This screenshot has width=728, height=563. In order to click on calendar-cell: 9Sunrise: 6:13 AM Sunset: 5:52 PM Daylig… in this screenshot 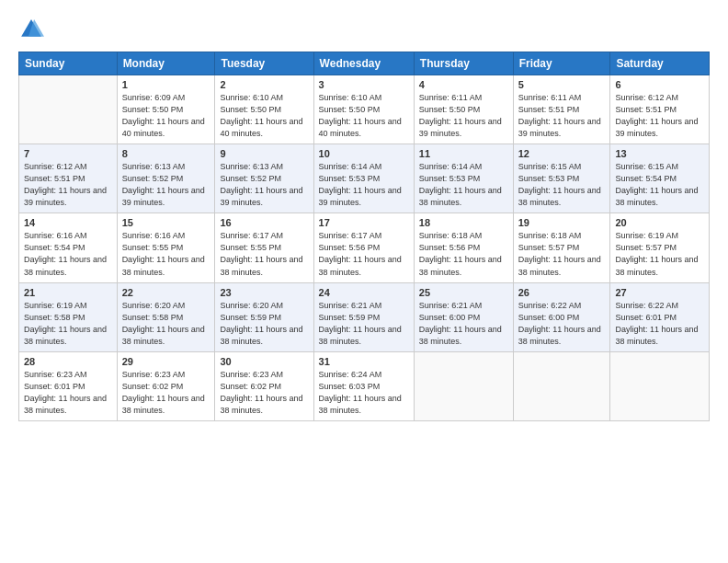, I will do `click(265, 178)`.